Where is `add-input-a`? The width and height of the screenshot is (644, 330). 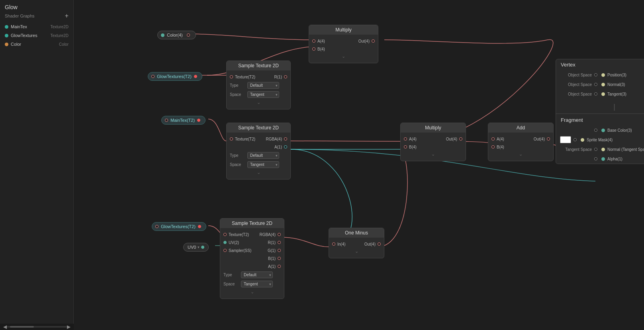 add-input-a is located at coordinates (493, 139).